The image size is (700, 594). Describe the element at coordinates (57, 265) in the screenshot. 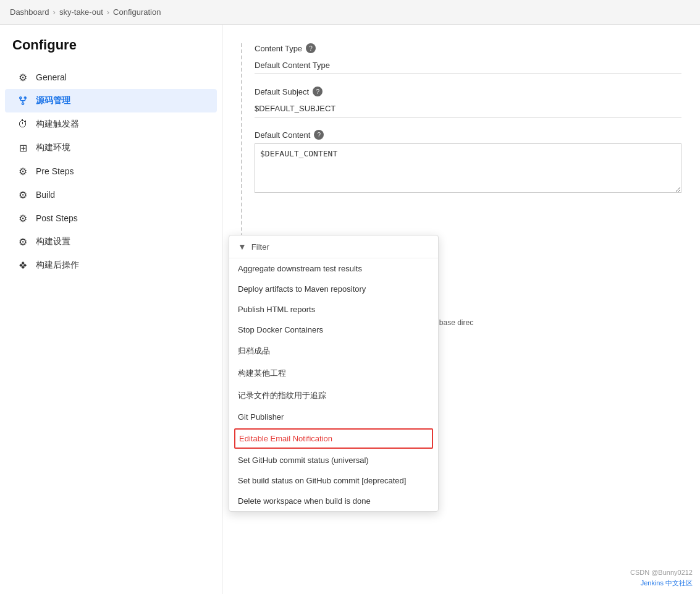

I see `sidebar-item-label: 构建后操作` at that location.